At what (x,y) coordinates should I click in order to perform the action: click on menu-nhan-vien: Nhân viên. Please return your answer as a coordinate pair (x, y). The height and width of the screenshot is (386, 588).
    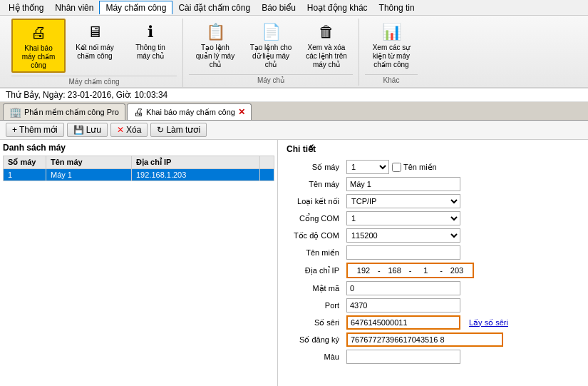
    Looking at the image, I should click on (74, 8).